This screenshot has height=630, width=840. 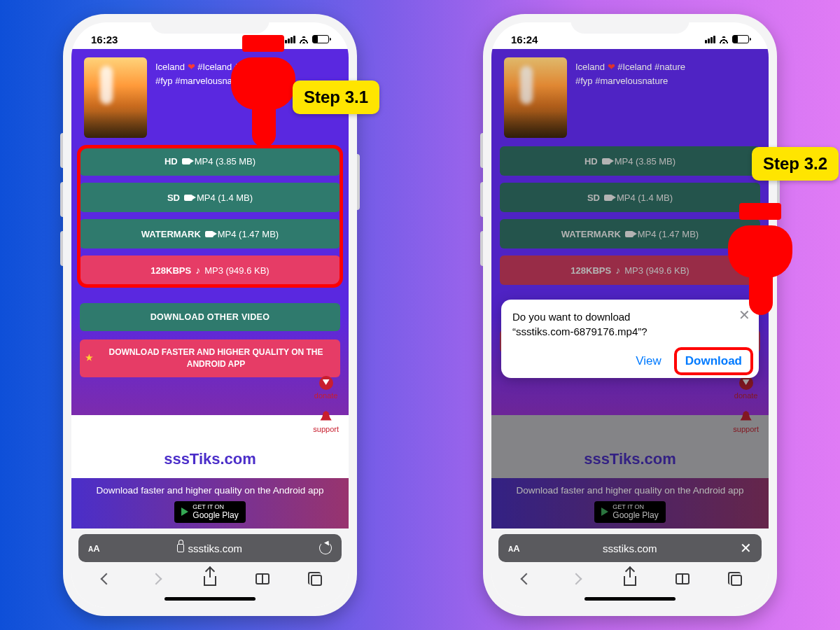 What do you see at coordinates (210, 197) in the screenshot?
I see `download-sd-button: SD MP4 (1.4 MB)` at bounding box center [210, 197].